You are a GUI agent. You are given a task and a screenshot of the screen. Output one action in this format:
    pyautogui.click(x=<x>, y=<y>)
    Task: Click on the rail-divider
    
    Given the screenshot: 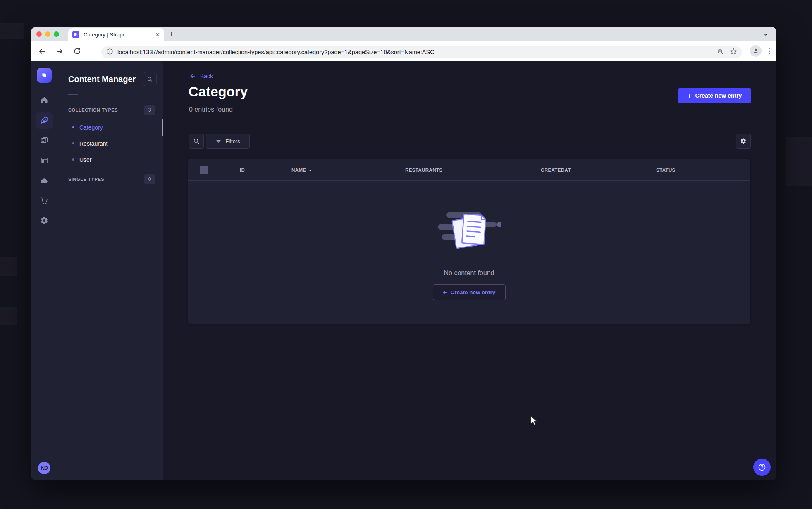 What is the action you would take?
    pyautogui.click(x=44, y=87)
    